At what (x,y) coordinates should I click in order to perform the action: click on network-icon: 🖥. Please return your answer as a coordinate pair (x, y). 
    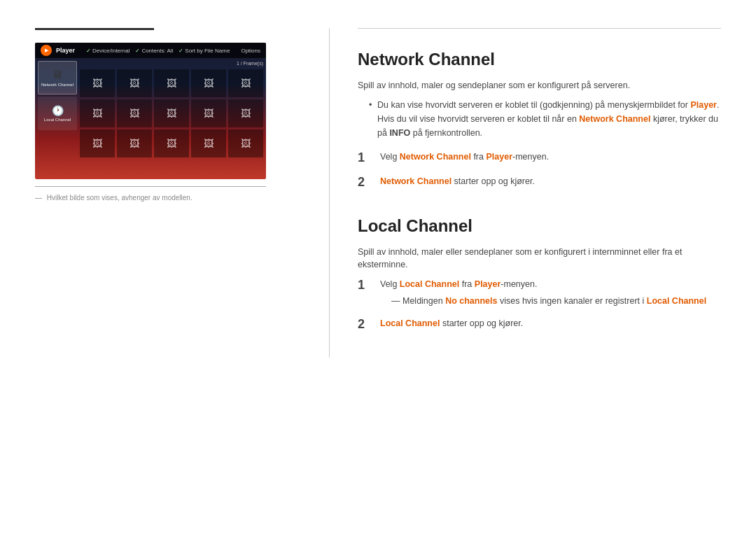
    Looking at the image, I should click on (57, 75).